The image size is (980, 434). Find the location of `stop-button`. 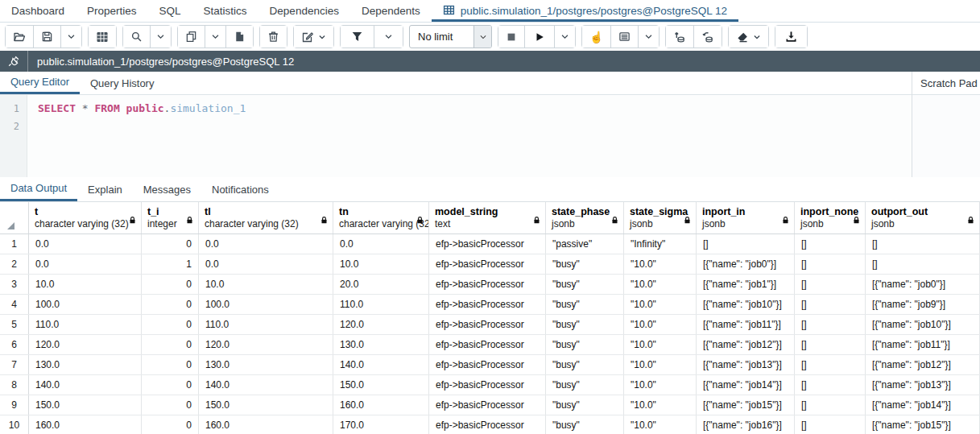

stop-button is located at coordinates (511, 37).